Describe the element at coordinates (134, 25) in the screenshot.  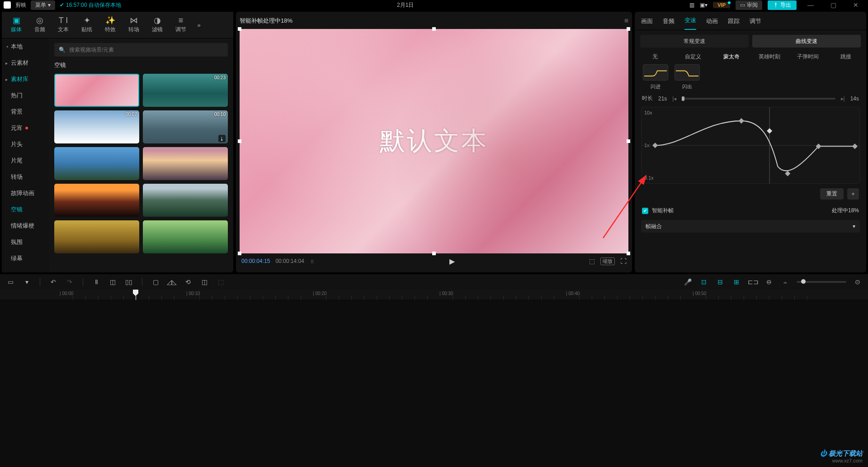
I see `ribbon-tab-5: ⋈转场` at that location.